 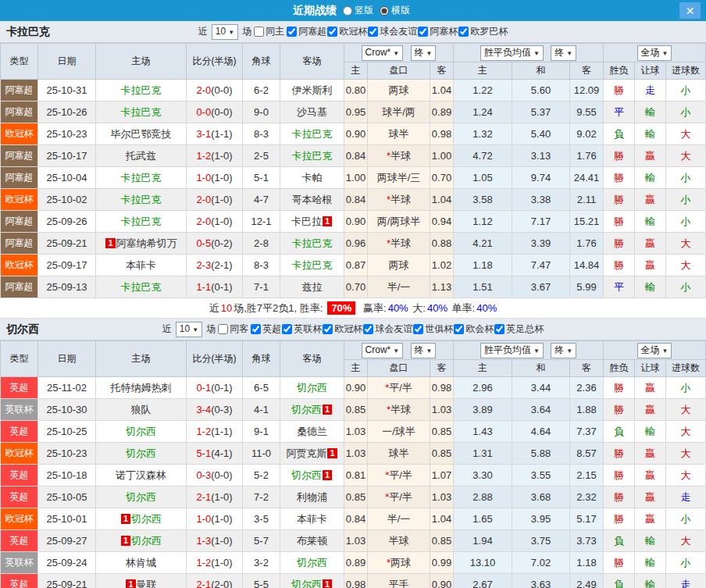 I want to click on winloss-result: 負, so click(x=619, y=581).